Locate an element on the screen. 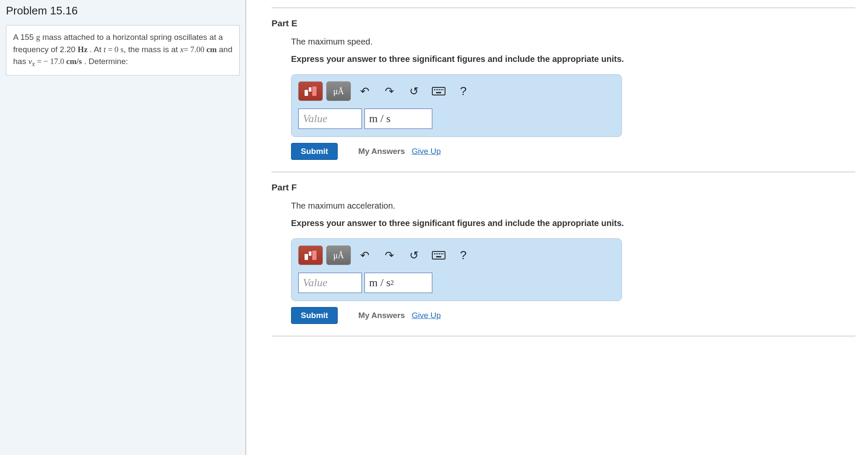  part-title: Part F is located at coordinates (563, 187).